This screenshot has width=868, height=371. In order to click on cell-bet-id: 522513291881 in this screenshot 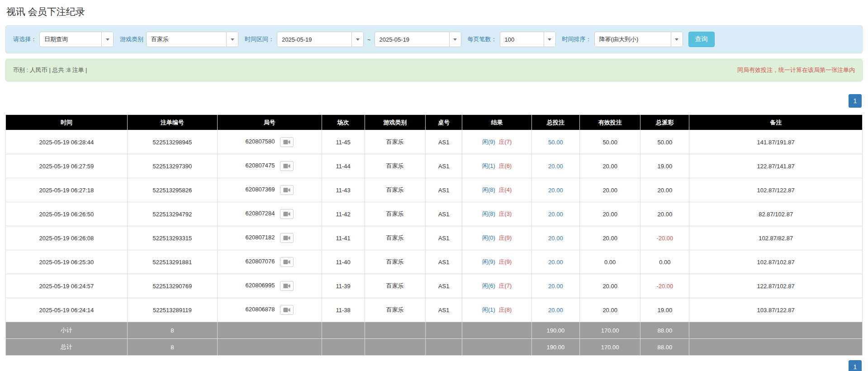, I will do `click(172, 262)`.